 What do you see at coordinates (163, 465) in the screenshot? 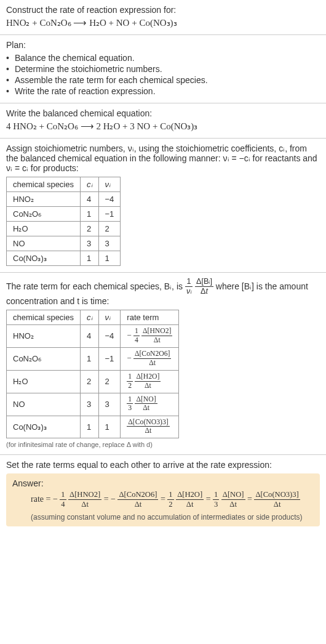
I see `final-title: Set the rate terms equal to each other t…` at bounding box center [163, 465].